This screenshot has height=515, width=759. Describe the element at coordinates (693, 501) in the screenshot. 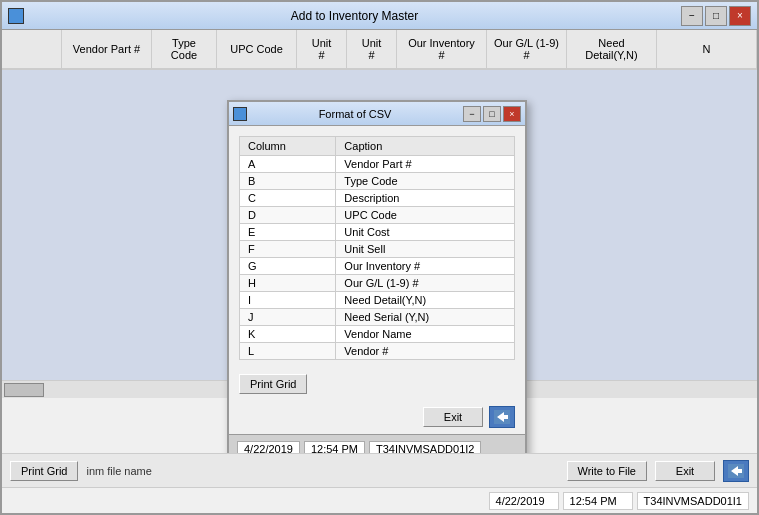

I see `status-code: T34INVMSADD01I1` at that location.